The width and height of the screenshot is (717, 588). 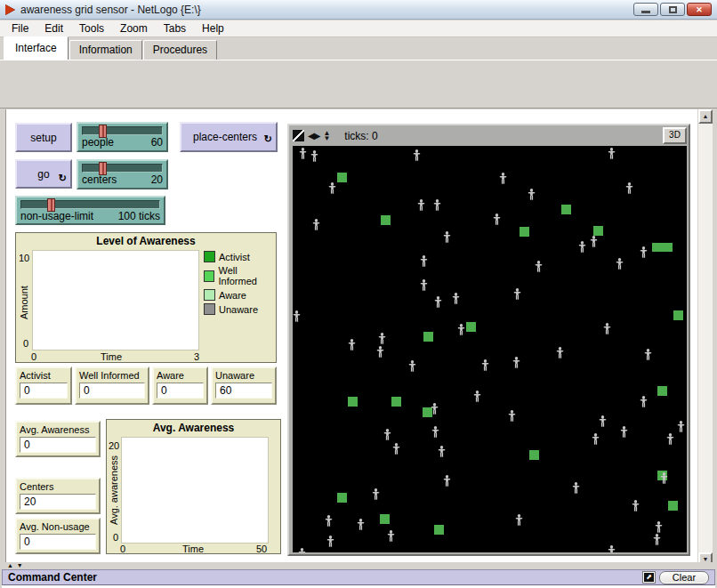 What do you see at coordinates (240, 295) in the screenshot?
I see `legend-item-aware: Aware` at bounding box center [240, 295].